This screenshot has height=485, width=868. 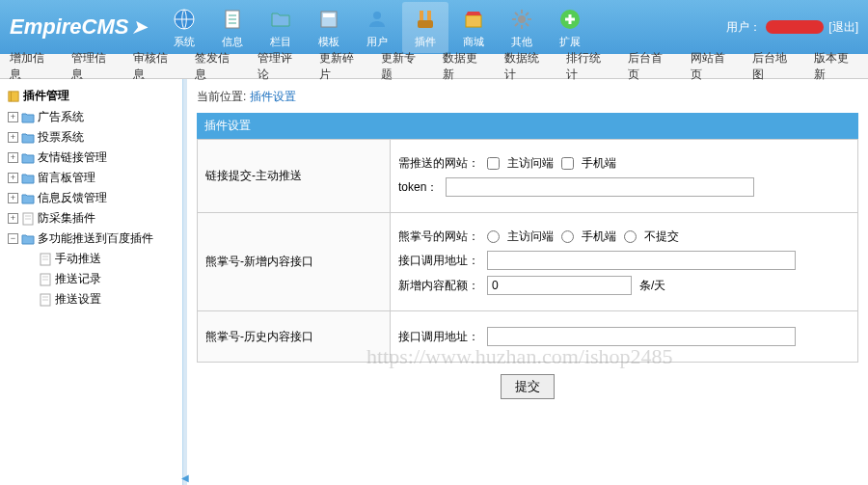 What do you see at coordinates (474, 27) in the screenshot?
I see `nav-shop: 商城` at bounding box center [474, 27].